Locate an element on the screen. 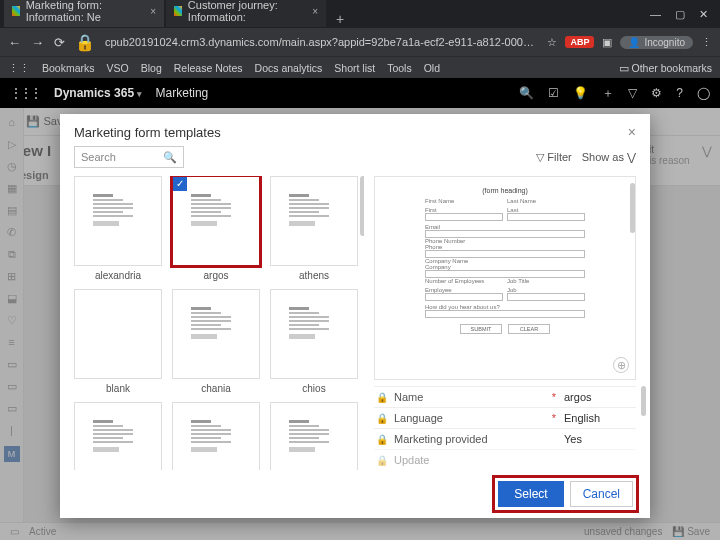  template-card: chios is located at coordinates (314, 342).